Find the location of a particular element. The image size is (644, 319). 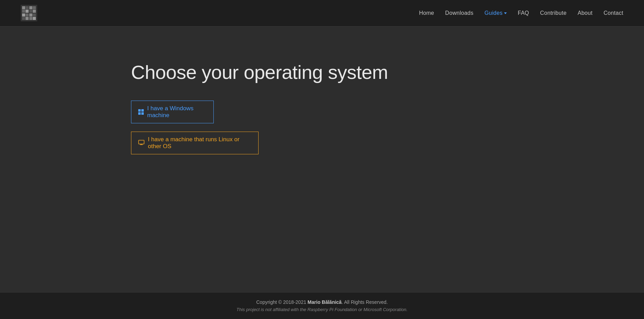

nav-home: Home is located at coordinates (426, 13).